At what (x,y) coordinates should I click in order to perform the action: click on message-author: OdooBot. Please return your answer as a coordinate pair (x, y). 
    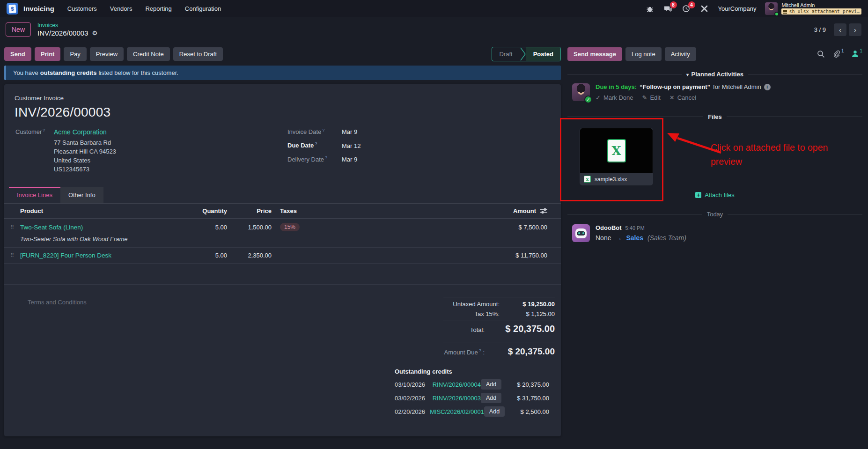
    Looking at the image, I should click on (609, 228).